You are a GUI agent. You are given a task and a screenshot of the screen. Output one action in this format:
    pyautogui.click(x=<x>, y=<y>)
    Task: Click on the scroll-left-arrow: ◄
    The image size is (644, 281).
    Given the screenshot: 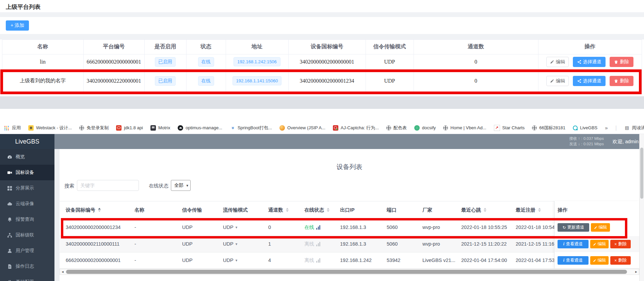 What is the action you would take?
    pyautogui.click(x=63, y=272)
    